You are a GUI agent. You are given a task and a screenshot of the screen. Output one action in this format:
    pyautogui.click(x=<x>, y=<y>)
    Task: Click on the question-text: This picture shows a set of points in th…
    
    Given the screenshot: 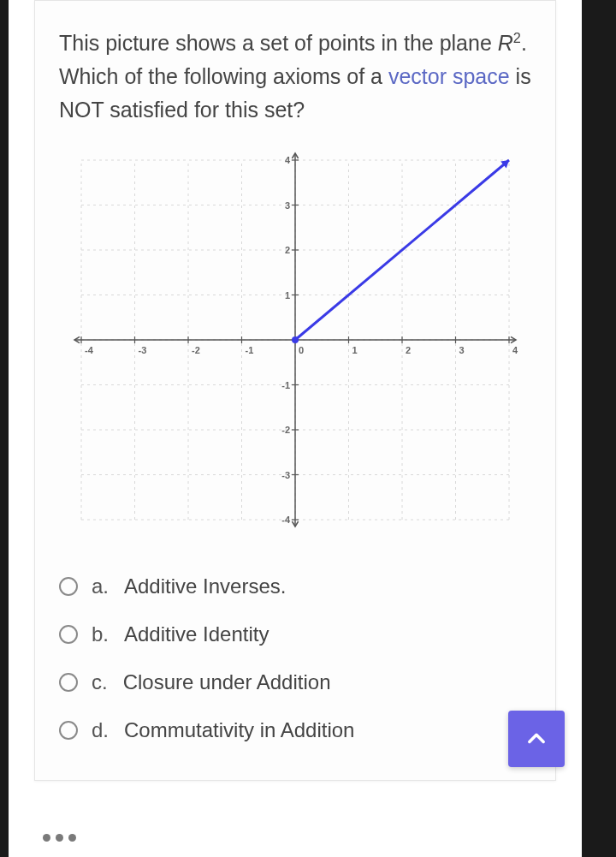 What is the action you would take?
    pyautogui.click(x=295, y=76)
    